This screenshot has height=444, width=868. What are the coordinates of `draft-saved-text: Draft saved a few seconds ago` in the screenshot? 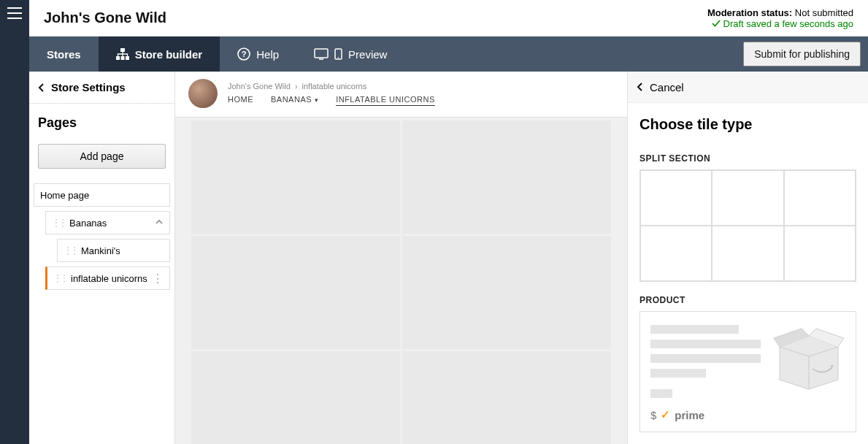 It's located at (788, 23).